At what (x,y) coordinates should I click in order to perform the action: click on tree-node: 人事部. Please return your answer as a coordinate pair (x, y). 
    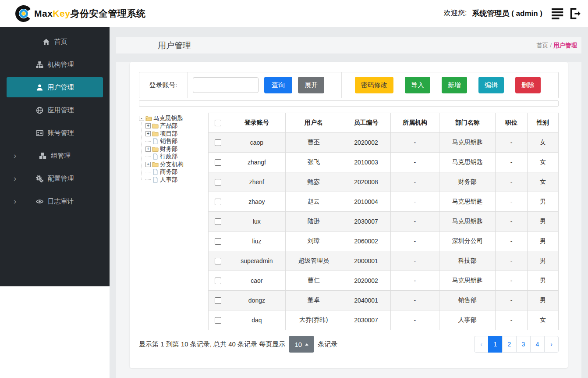
    Looking at the image, I should click on (174, 180).